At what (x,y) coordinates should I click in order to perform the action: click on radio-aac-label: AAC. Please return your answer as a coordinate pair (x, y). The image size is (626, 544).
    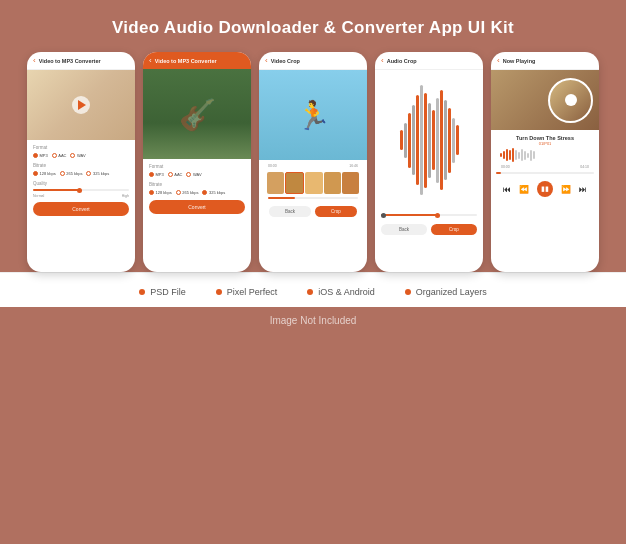
    Looking at the image, I should click on (62, 156).